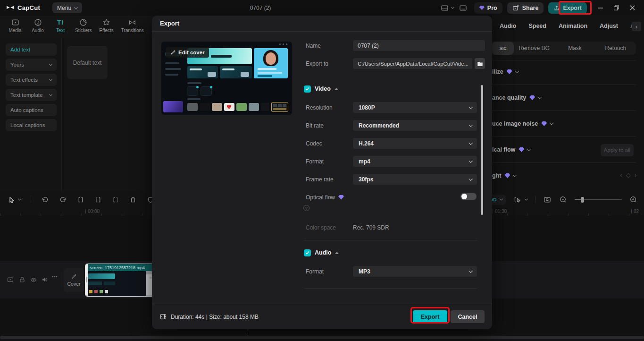  I want to click on ruler-label: 01:30, so click(501, 212).